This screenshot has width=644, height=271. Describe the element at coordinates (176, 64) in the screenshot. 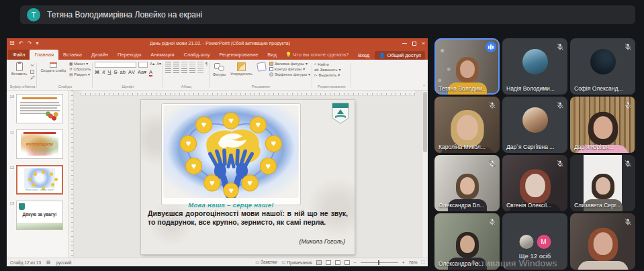

I see `numbering-icon` at that location.